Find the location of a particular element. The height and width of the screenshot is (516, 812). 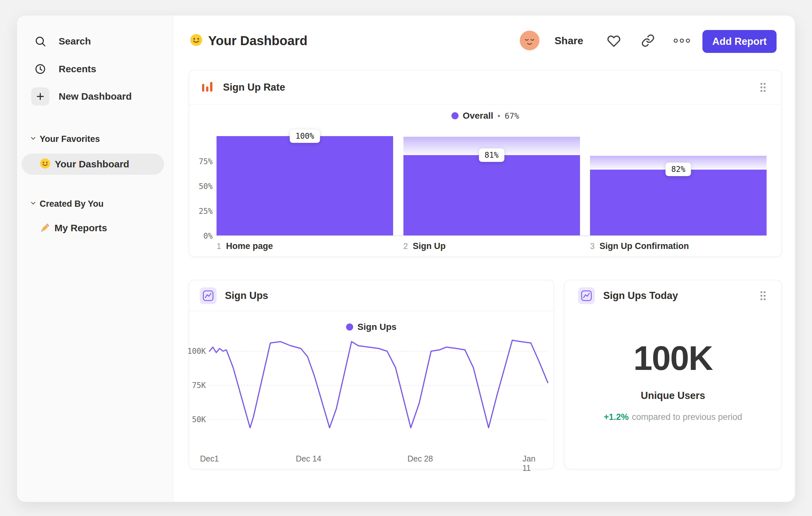

sign-ups-today-card: Sign Ups Today 100K Unique Users +1.2%co… is located at coordinates (673, 375).